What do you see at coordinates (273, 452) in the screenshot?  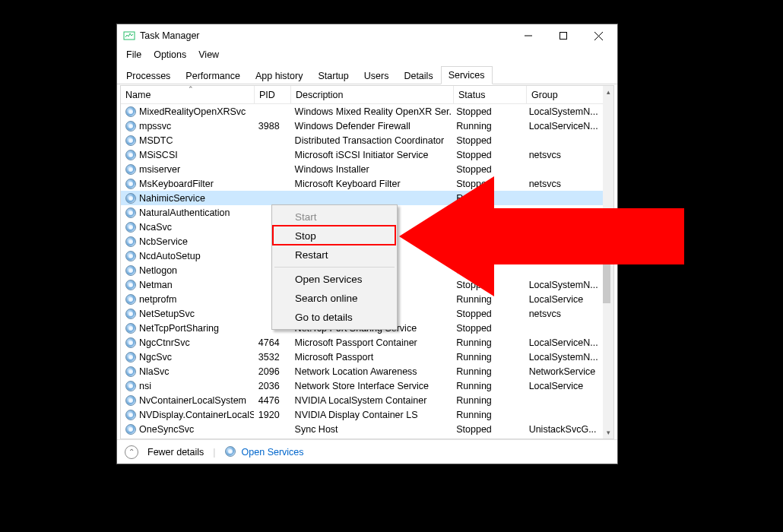 I see `open-services-link: Open Services` at bounding box center [273, 452].